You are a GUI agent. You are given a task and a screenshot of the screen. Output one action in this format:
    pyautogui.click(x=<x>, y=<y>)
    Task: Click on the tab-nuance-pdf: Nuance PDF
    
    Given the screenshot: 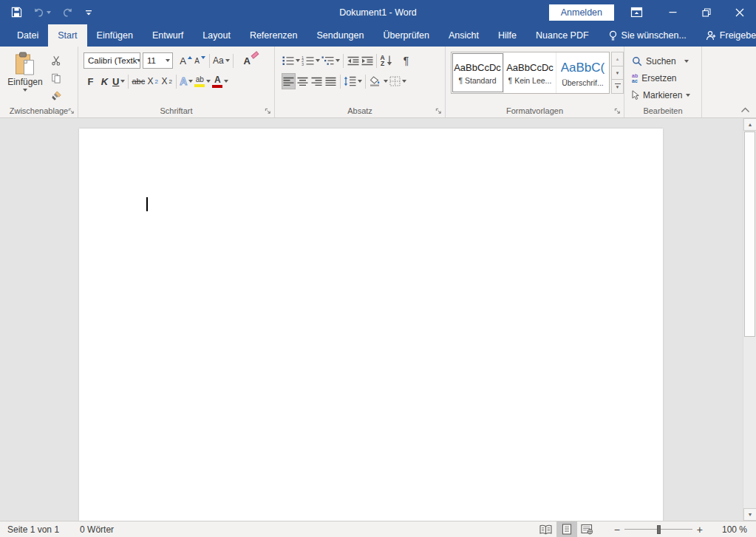 What is the action you would take?
    pyautogui.click(x=562, y=35)
    